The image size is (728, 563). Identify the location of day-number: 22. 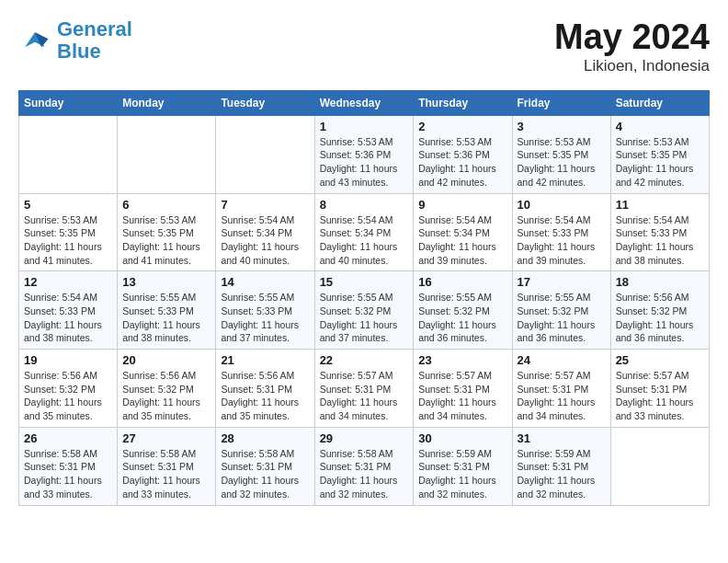
(364, 361).